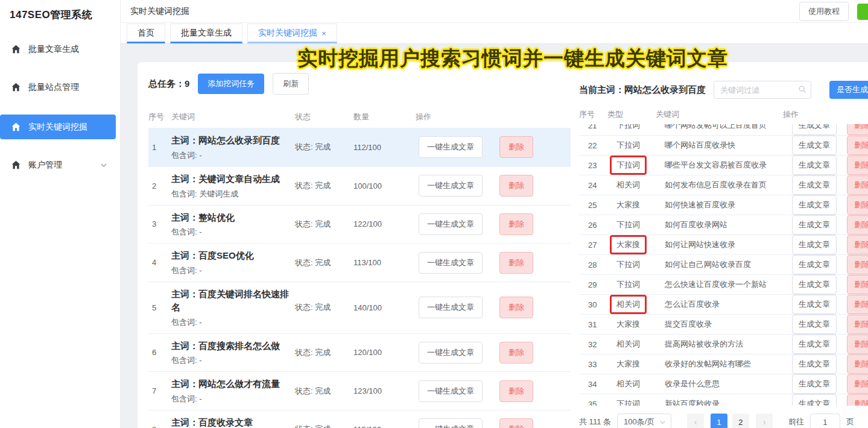 This screenshot has width=868, height=428. What do you see at coordinates (662, 422) in the screenshot?
I see `chevron-down-icon` at bounding box center [662, 422].